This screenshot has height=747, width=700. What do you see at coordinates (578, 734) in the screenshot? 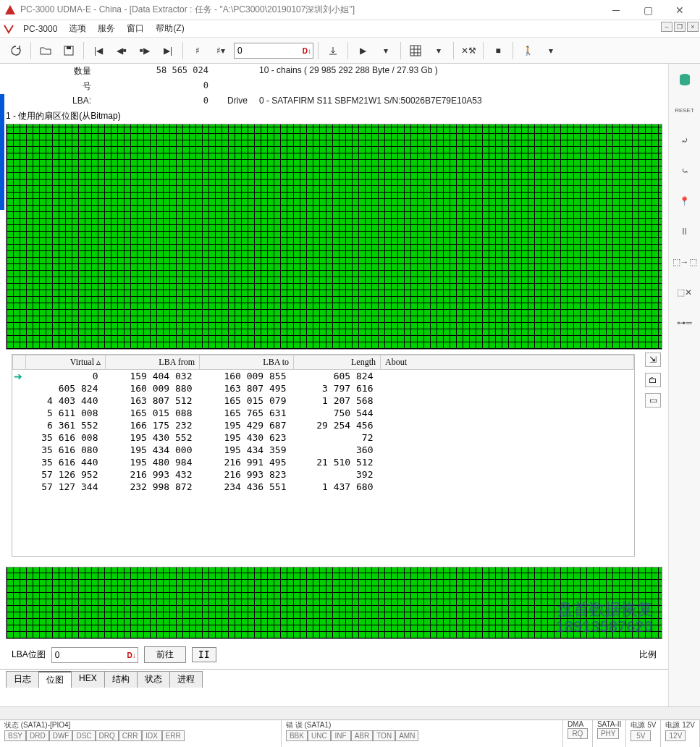
I see `flag-rq: RQ` at bounding box center [578, 734].